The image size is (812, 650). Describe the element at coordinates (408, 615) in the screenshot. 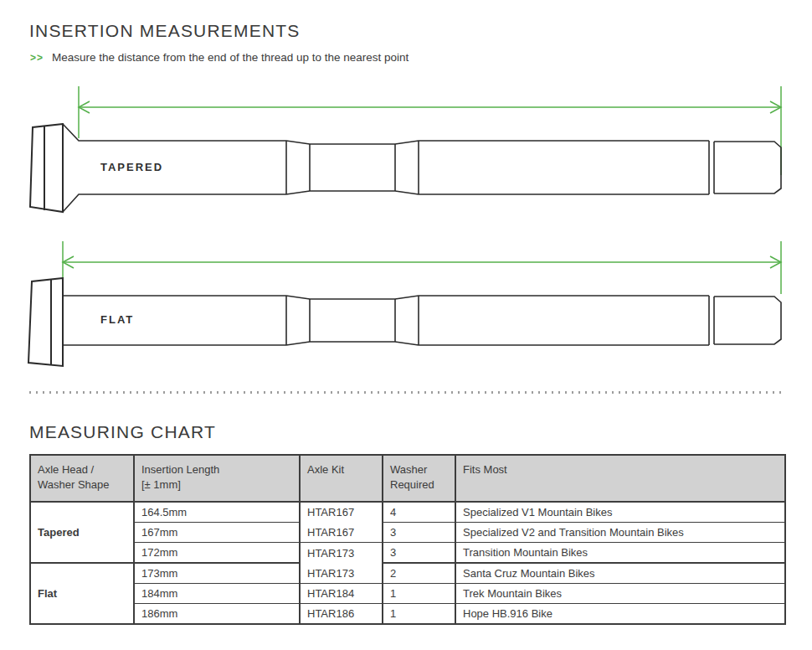

I see `table-row: 186mm HTAR186 1 Hope HB.916 Bike` at that location.